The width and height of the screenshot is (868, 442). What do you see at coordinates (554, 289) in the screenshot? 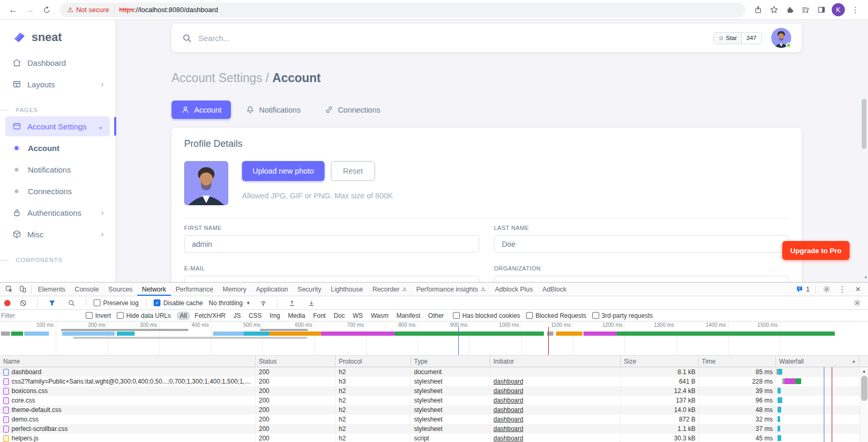
I see `devtools-tab-adblock: AdBlock` at bounding box center [554, 289].